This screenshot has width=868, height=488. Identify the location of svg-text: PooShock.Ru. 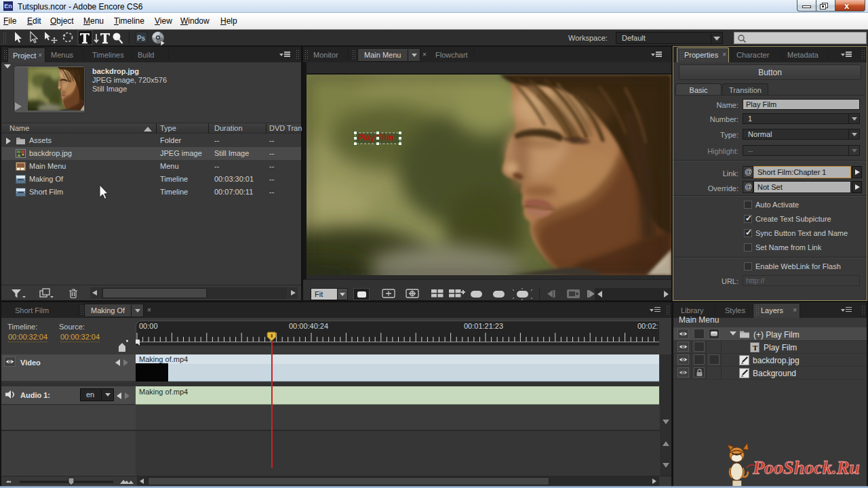
(806, 468).